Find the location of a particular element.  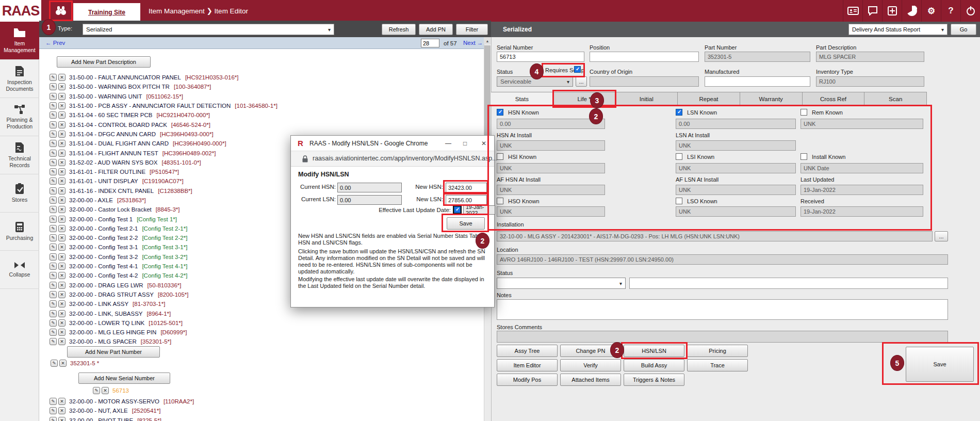

part-description-link: 31-50-00 - FAULT ANNUNCIATOR PANEL is located at coordinates (125, 77).